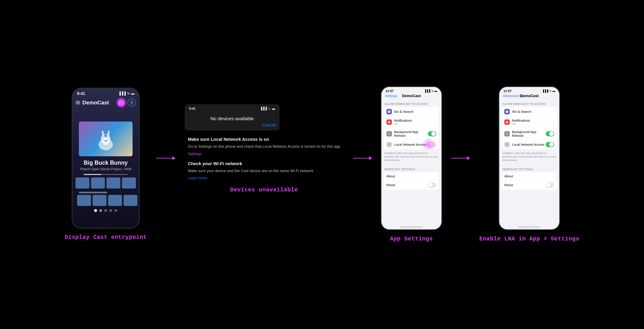  I want to click on access-group-1: Siri & Search › Notifications Of, so click(412, 128).